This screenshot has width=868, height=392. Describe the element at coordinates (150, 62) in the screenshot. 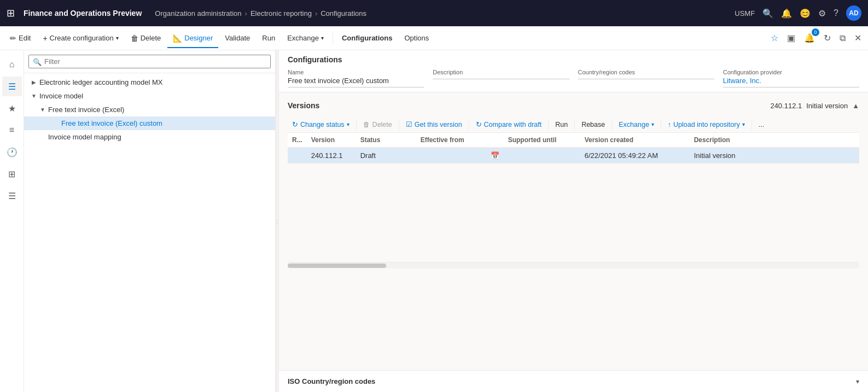

I see `tree-search-area: 🔍` at that location.